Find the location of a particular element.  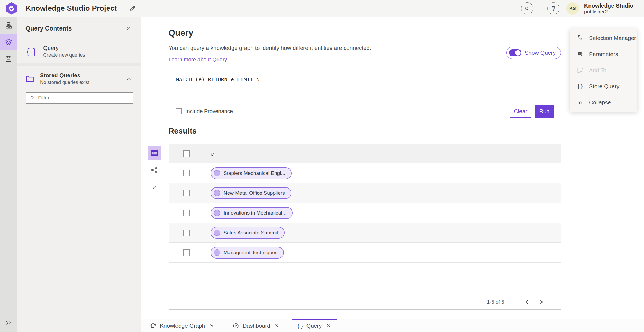

table-row: New Metal Office Suppliers is located at coordinates (365, 193).